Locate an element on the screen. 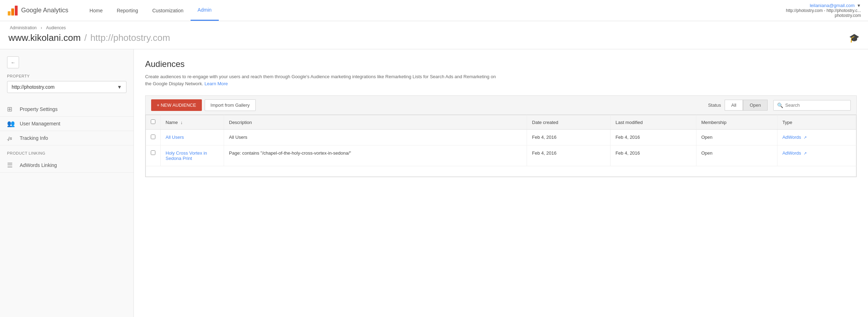 This screenshot has height=317, width=868. user-account-area: leilaniana@gmail.com ▼ is located at coordinates (836, 6).